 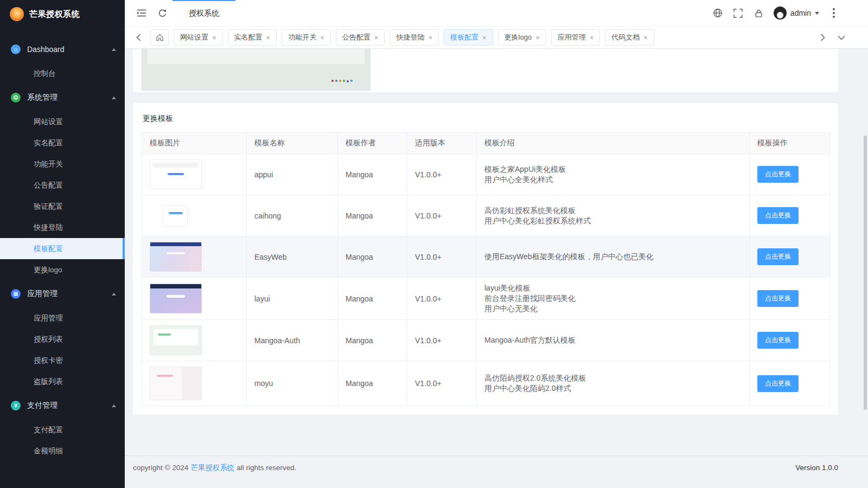 What do you see at coordinates (373, 143) in the screenshot?
I see `col-header-author: 模板作者` at bounding box center [373, 143].